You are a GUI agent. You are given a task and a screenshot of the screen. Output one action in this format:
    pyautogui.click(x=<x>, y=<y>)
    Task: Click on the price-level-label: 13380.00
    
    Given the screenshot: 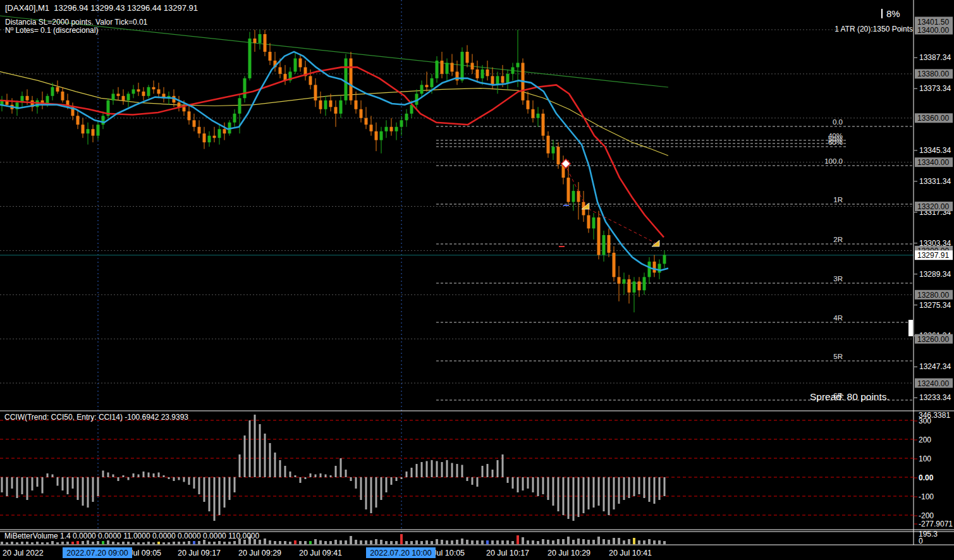 What is the action you would take?
    pyautogui.click(x=933, y=74)
    